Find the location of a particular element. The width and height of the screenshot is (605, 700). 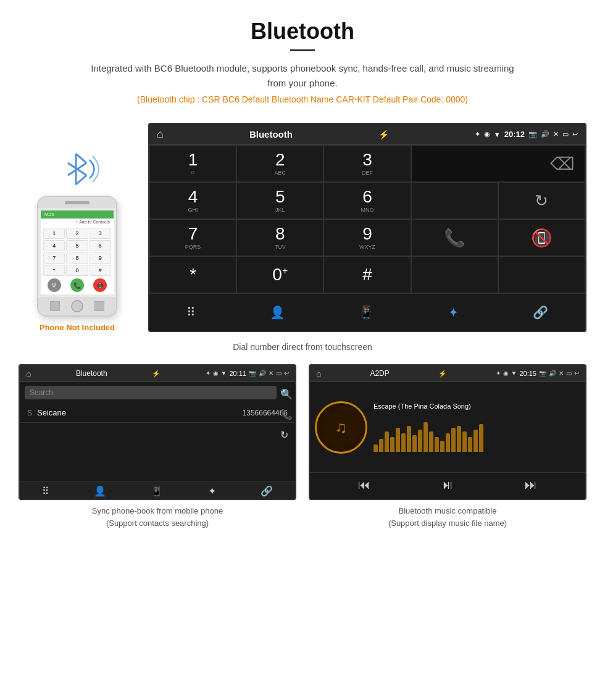

pb-content: Search S Seicane 13566664466 🔍 📞 ↻ ⠿ is located at coordinates (157, 443).